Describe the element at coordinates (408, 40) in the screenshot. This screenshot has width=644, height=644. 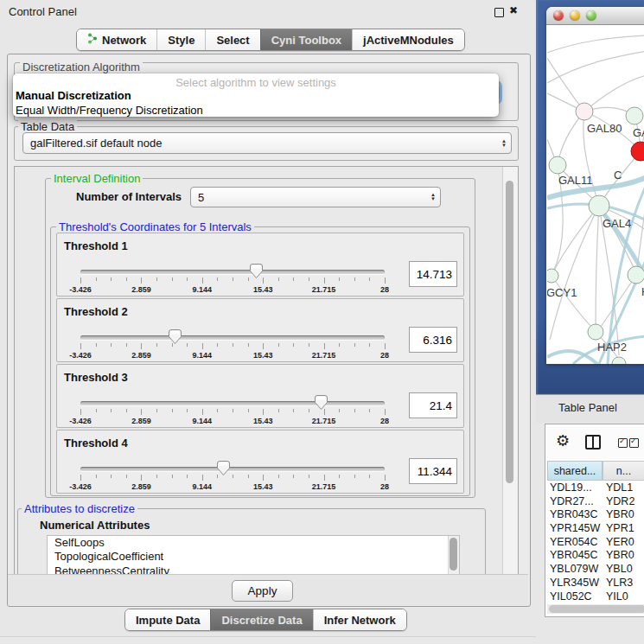
I see `tab-jactivemnodules: jActiveMNodules` at that location.